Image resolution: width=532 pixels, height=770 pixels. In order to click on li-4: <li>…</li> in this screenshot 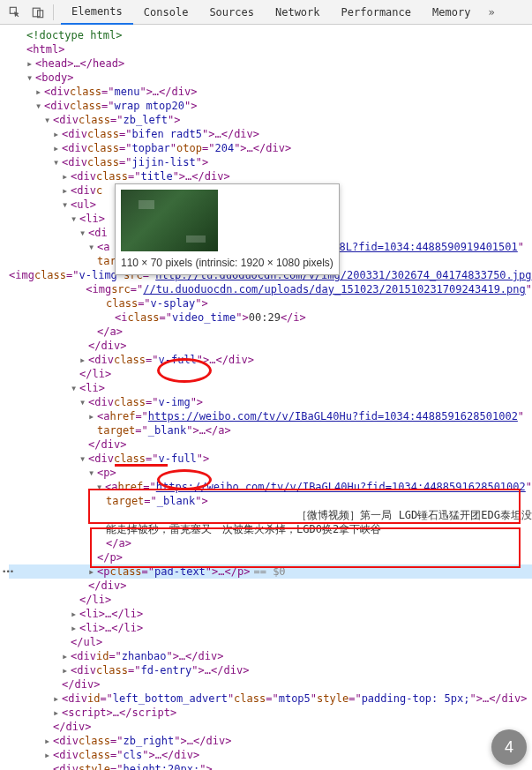, I will do `click(270, 628)`.